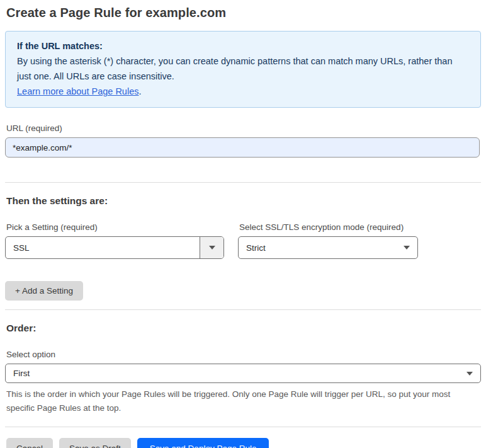 The image size is (486, 448). I want to click on order-help-text: This is the order in which your Page Rul…, so click(238, 401).